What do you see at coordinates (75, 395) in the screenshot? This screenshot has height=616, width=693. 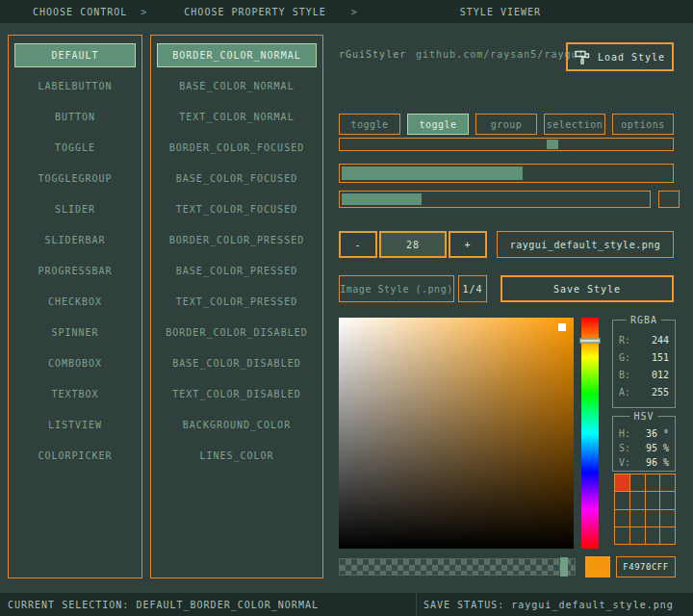 I see `control-list-item: TEXTBOX` at bounding box center [75, 395].